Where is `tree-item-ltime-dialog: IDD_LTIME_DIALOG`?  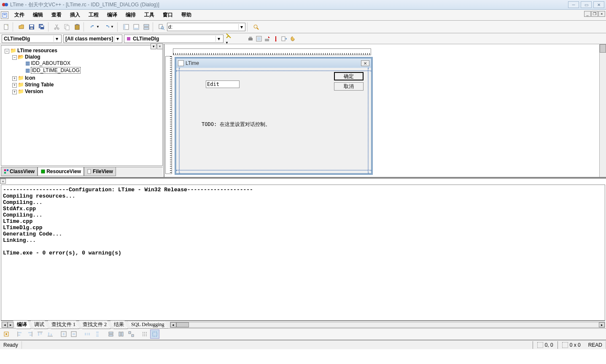 tree-item-ltime-dialog: IDD_LTIME_DIALOG is located at coordinates (56, 70).